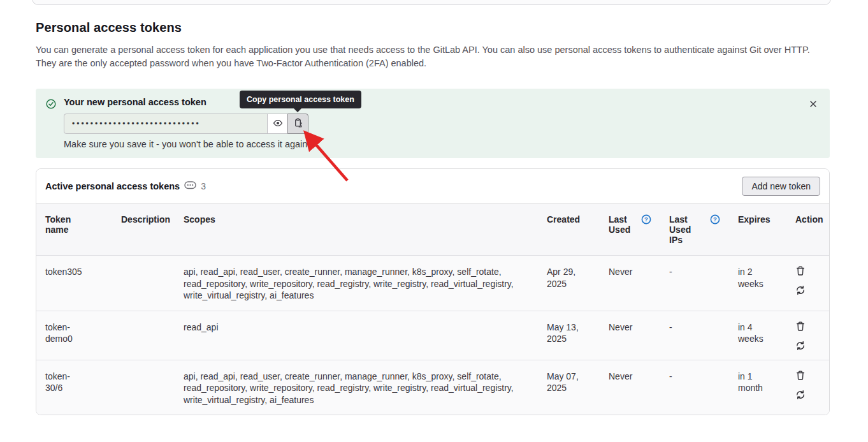 This screenshot has width=868, height=442. Describe the element at coordinates (630, 230) in the screenshot. I see `col-header-last-used: Last Used ?` at that location.